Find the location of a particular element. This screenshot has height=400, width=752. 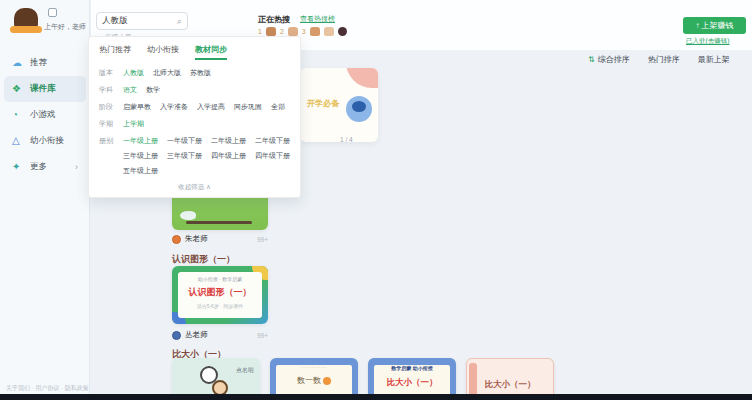

card-text: 数一数 is located at coordinates (309, 380).